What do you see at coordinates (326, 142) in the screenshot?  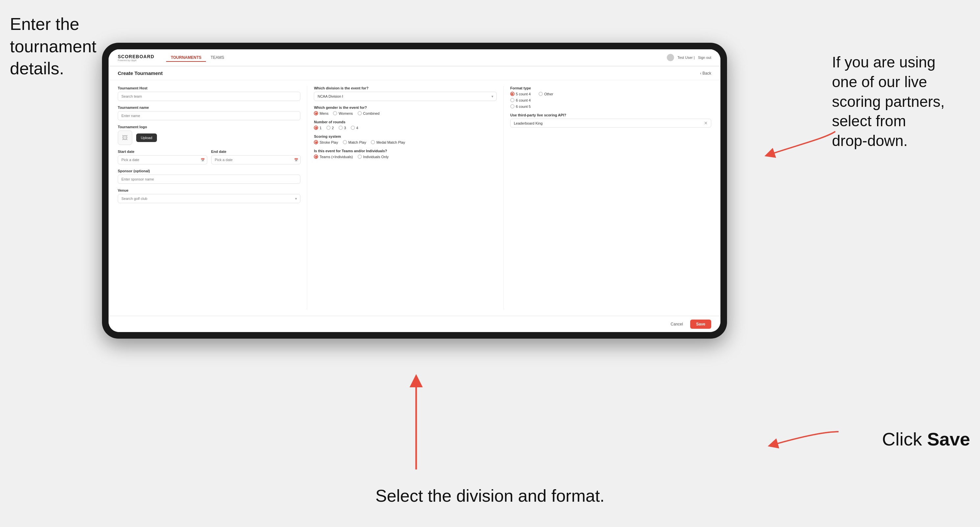 I see `scoring-stroke: Stroke Play` at bounding box center [326, 142].